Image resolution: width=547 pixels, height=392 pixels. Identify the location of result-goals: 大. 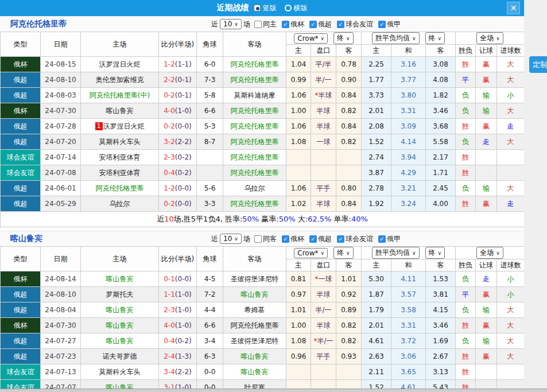
(511, 142).